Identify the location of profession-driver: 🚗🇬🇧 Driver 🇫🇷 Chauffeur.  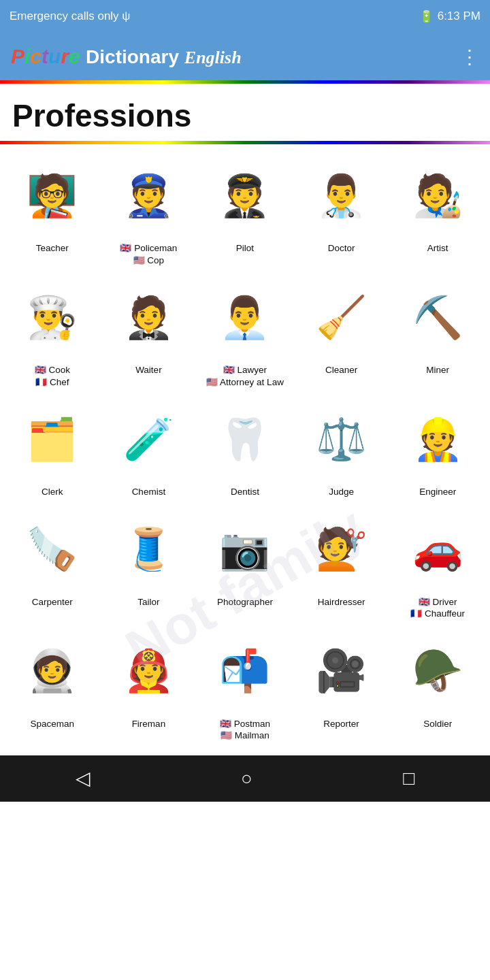
(438, 562).